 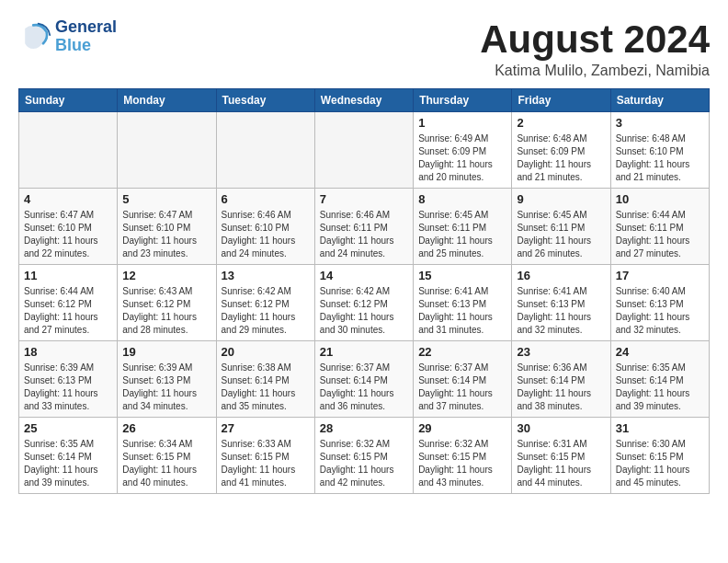 I want to click on title-block: August 2024 Katima Mulilo, Zambezi, Nami…, so click(x=595, y=49).